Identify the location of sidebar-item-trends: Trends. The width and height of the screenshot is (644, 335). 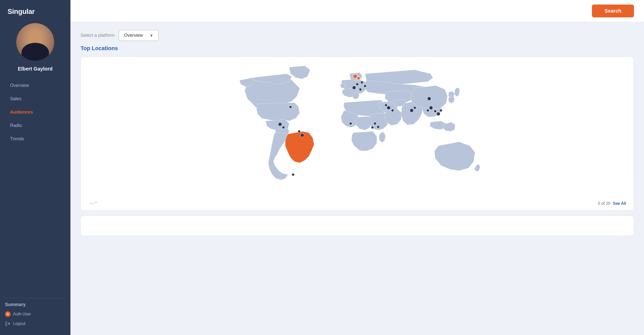
(35, 139).